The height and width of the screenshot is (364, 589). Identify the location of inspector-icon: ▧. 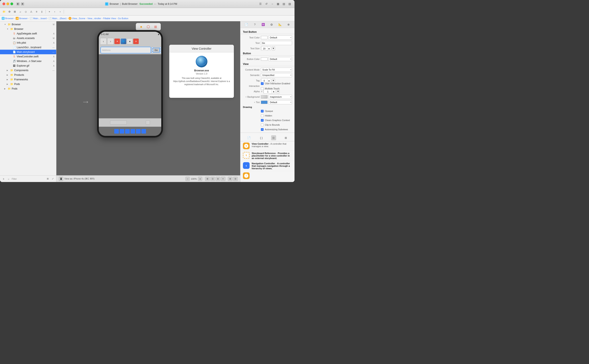
(290, 4).